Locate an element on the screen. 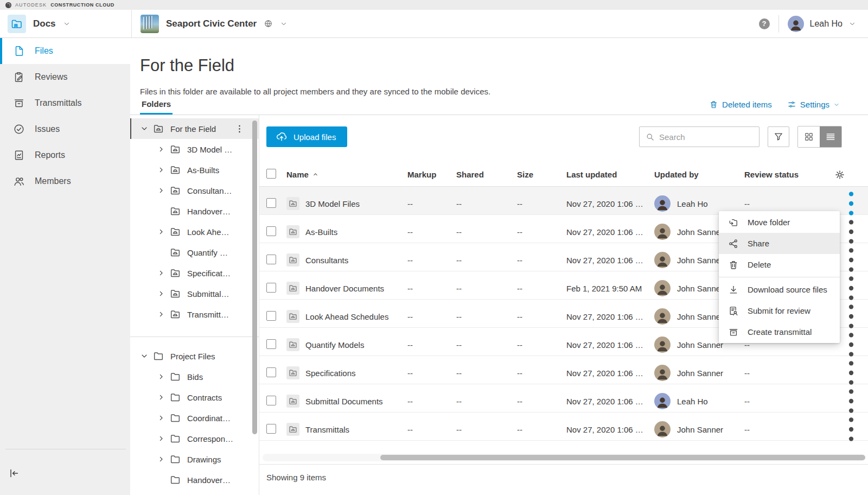 This screenshot has width=868, height=495. filter-button is located at coordinates (778, 137).